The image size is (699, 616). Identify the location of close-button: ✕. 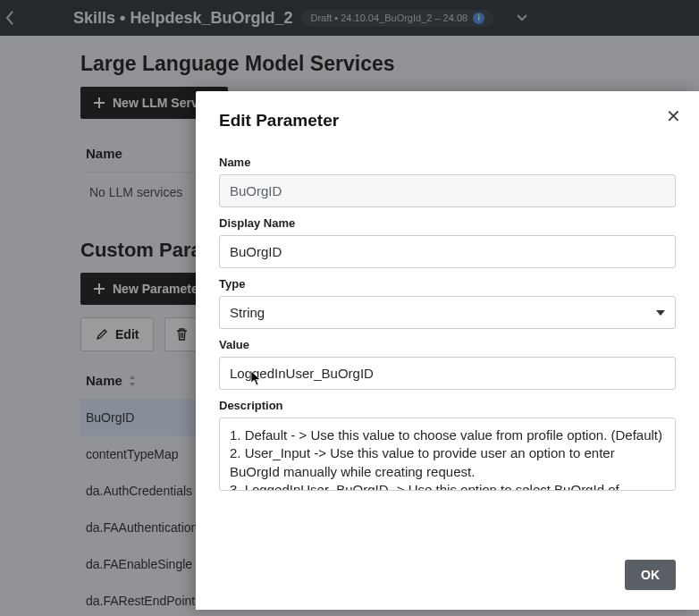
(674, 116).